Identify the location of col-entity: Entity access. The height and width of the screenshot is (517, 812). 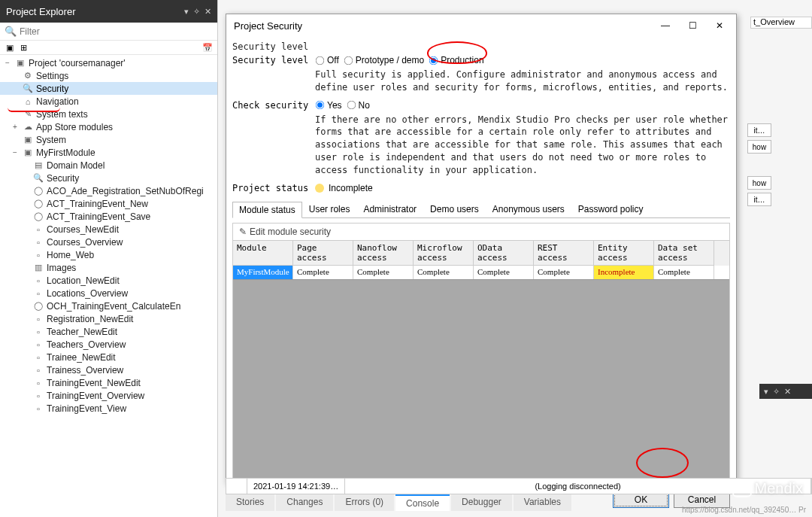
(624, 253).